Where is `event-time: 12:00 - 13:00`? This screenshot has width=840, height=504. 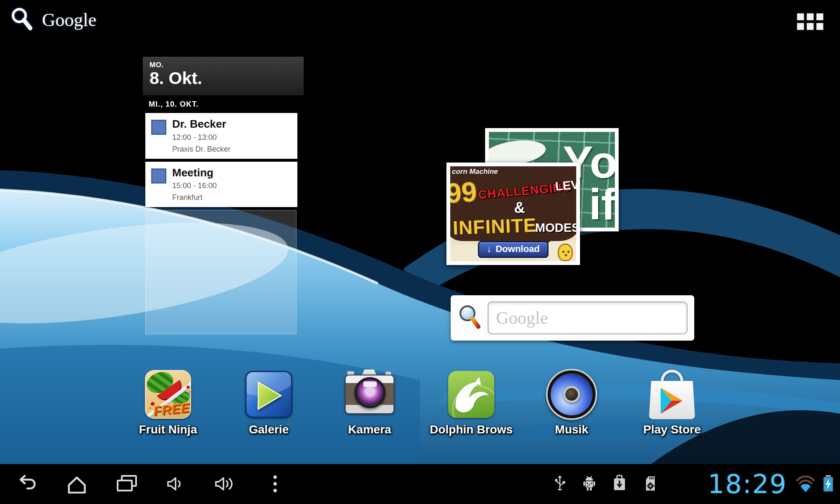 event-time: 12:00 - 13:00 is located at coordinates (202, 138).